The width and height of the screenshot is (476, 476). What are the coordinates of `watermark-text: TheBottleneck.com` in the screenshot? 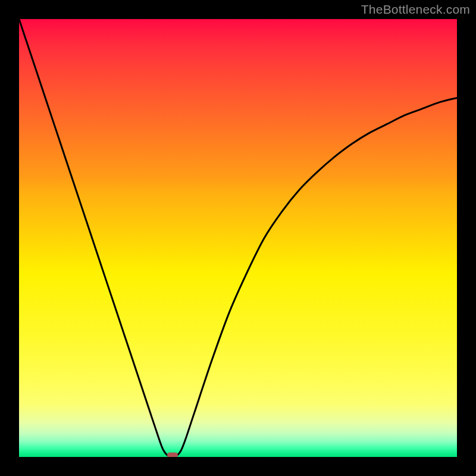 It's located at (415, 10).